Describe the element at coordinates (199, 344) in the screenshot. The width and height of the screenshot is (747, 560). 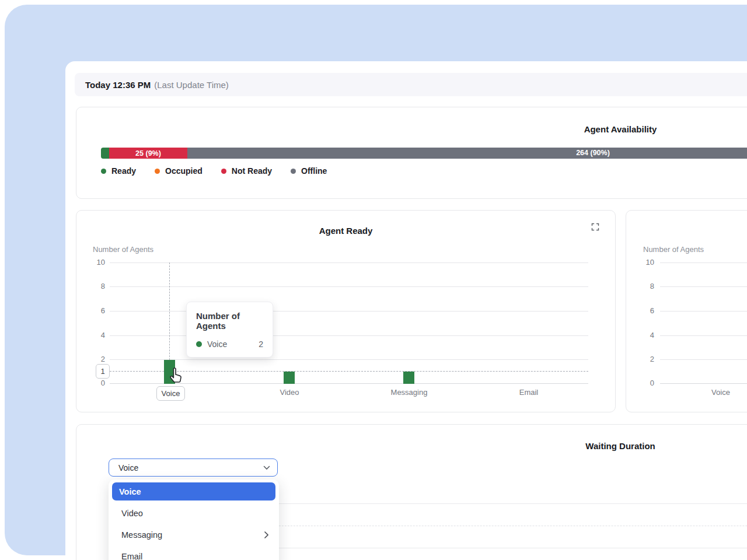
I see `tooltip-series-dot` at that location.